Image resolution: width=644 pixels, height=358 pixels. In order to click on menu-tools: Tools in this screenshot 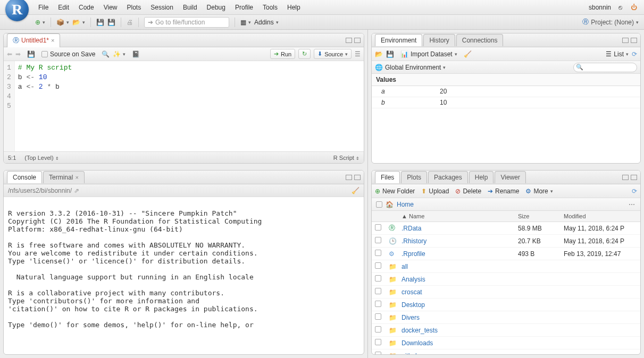, I will do `click(270, 7)`.